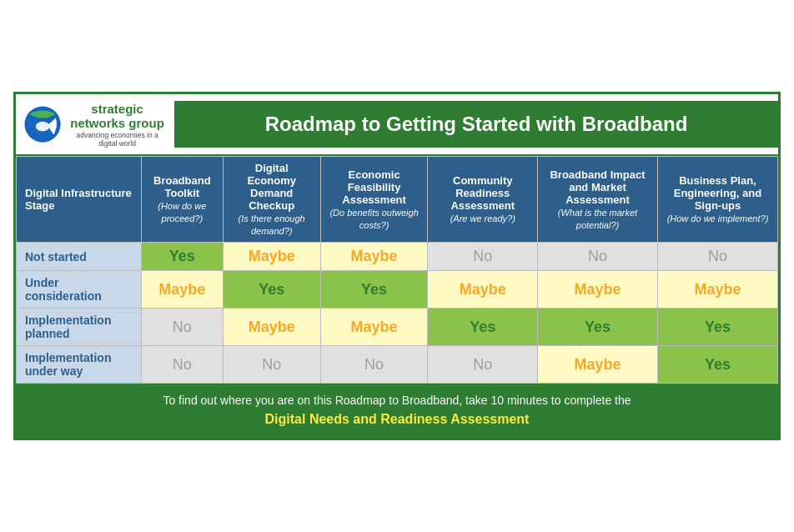 Image resolution: width=794 pixels, height=532 pixels. Describe the element at coordinates (95, 124) in the screenshot. I see `logo-area: strategic networks group advancing econo…` at that location.